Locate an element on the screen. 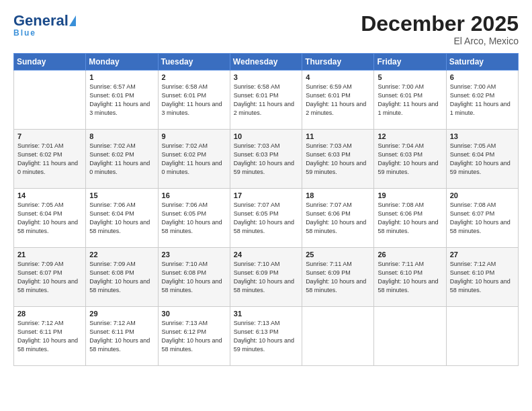  calendar-cell: 21Sunrise: 7:09 AM Sunset: 6:07 PM Dayli… is located at coordinates (50, 277).